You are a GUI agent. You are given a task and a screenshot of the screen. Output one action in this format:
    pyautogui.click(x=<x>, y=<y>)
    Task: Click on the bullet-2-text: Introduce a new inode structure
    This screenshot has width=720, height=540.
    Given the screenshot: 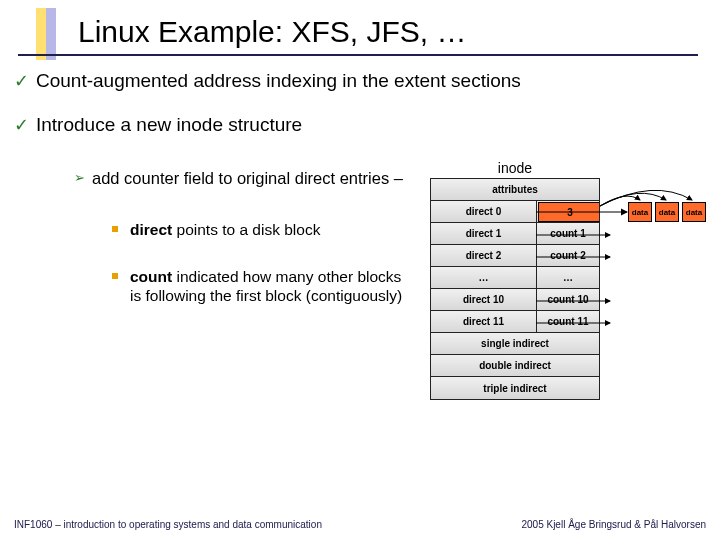 What is the action you would take?
    pyautogui.click(x=169, y=125)
    